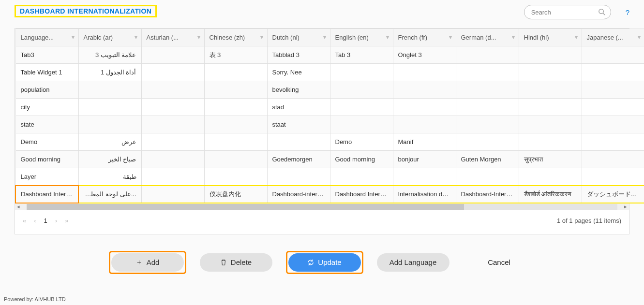  Describe the element at coordinates (499, 262) in the screenshot. I see `cancel-button: Cancel` at that location.